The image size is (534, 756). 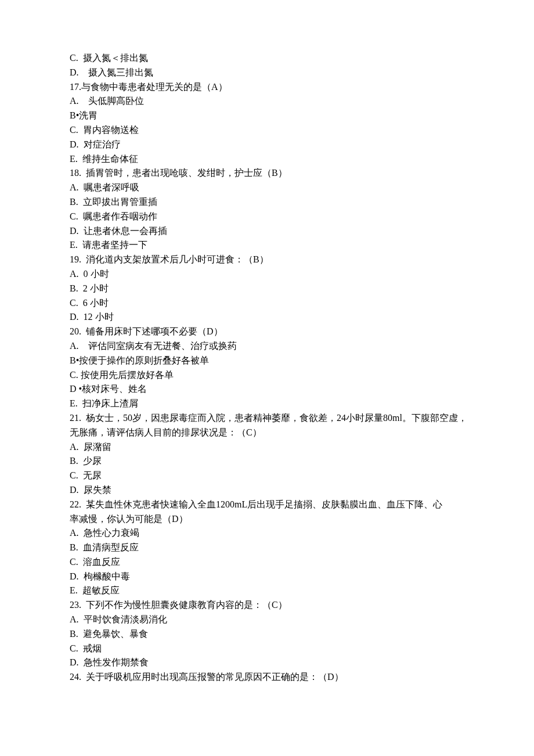 I want to click on text-line: 19. 消化道内支架放置术后几小时可进食：（B）, so click(x=273, y=260).